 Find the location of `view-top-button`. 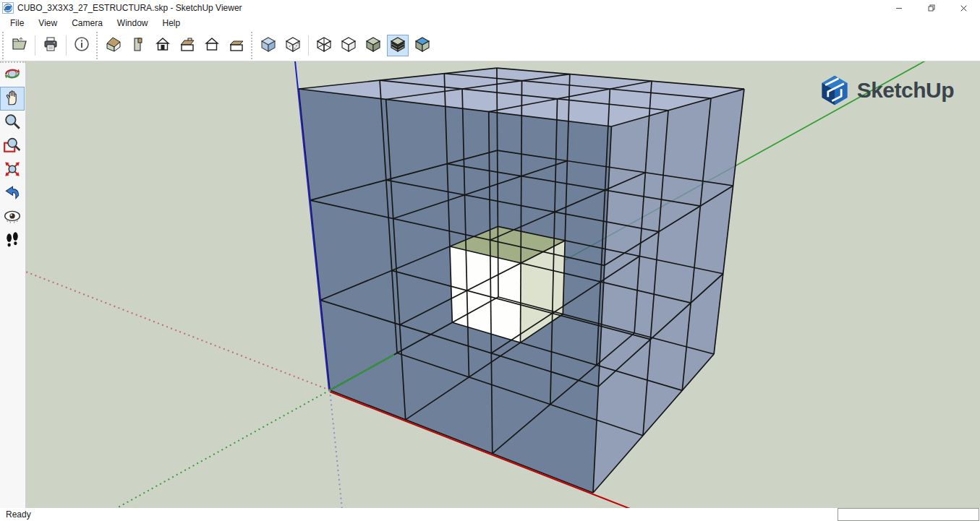

view-top-button is located at coordinates (138, 46).